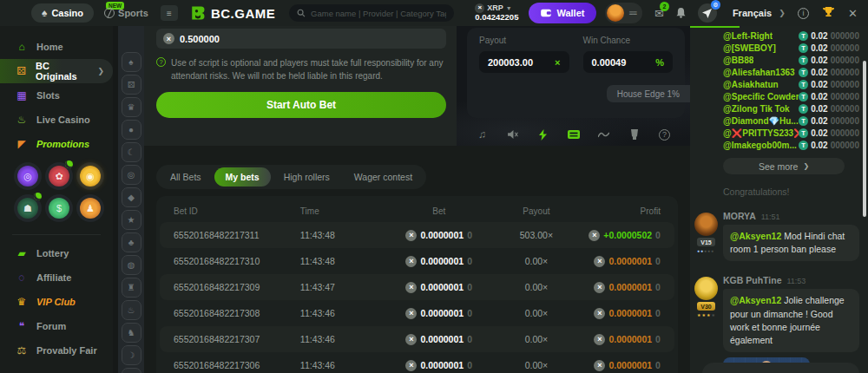 The width and height of the screenshot is (868, 373). Describe the element at coordinates (417, 339) in the screenshot. I see `table-row: 6552016848221730711:43:46×0.000000100.00…` at that location.